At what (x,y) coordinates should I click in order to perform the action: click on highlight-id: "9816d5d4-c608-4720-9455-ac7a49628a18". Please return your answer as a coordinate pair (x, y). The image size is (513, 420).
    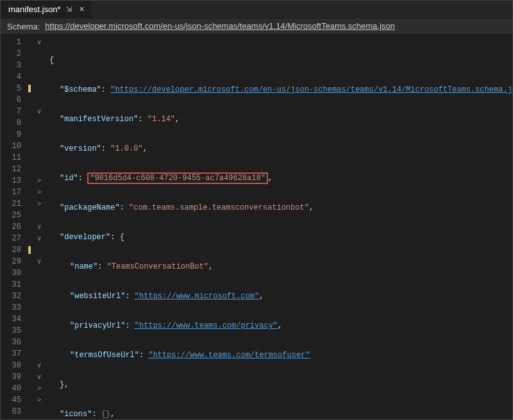
    Looking at the image, I should click on (178, 178).